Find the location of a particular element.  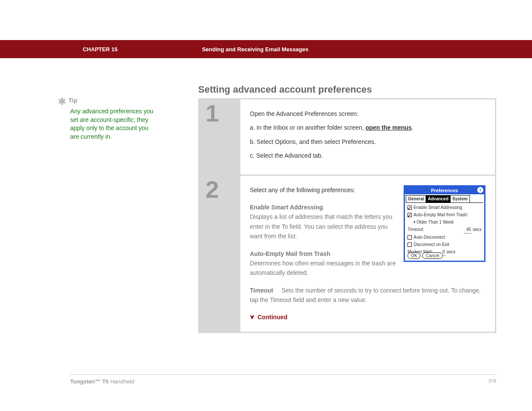

header-title: Sending and Receiving Email Messages is located at coordinates (255, 49).